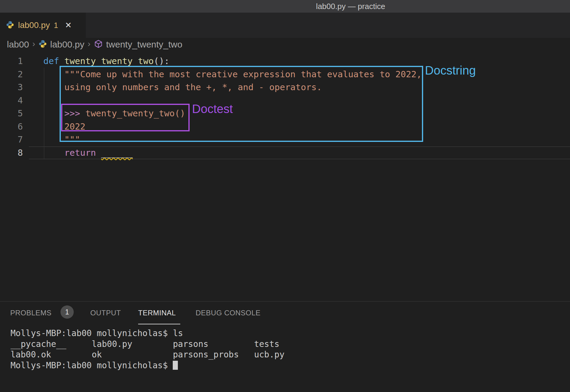  What do you see at coordinates (450, 70) in the screenshot?
I see `docstring-annotation-label: Docstring` at bounding box center [450, 70].